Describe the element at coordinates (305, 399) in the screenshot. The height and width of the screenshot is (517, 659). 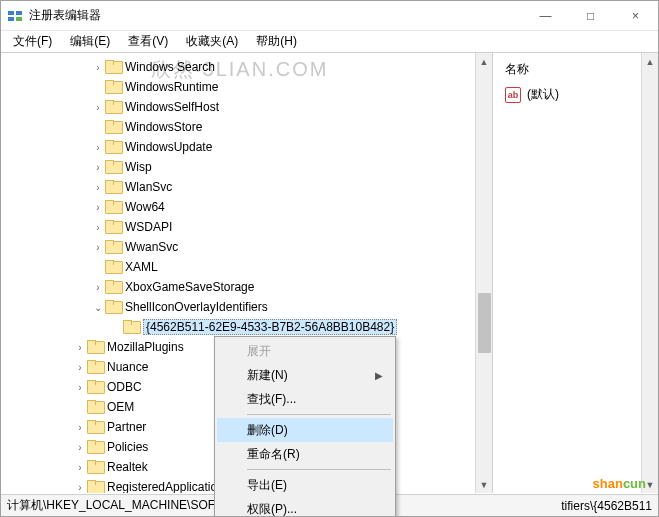
I see `context-menu-item: 查找(F)...` at that location.